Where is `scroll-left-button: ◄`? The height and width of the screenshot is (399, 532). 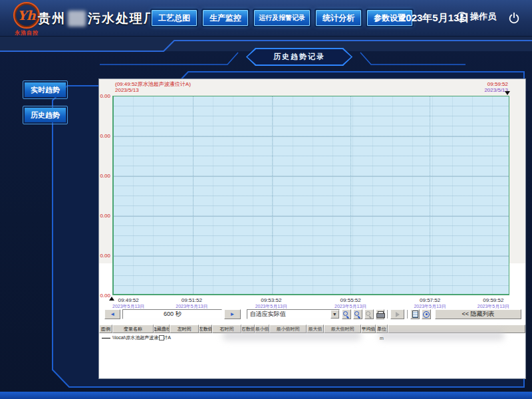 scroll-left-button: ◄ is located at coordinates (112, 314).